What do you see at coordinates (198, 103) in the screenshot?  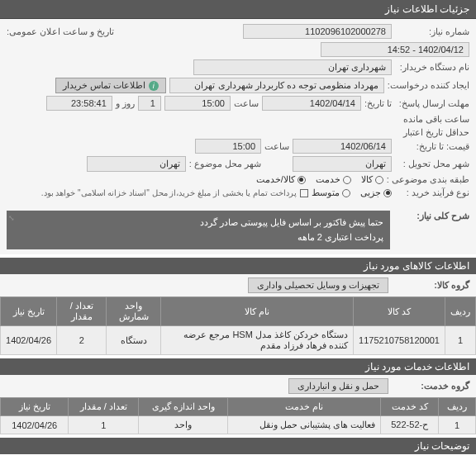 I see `deadline-time: 15:00` at bounding box center [198, 103].